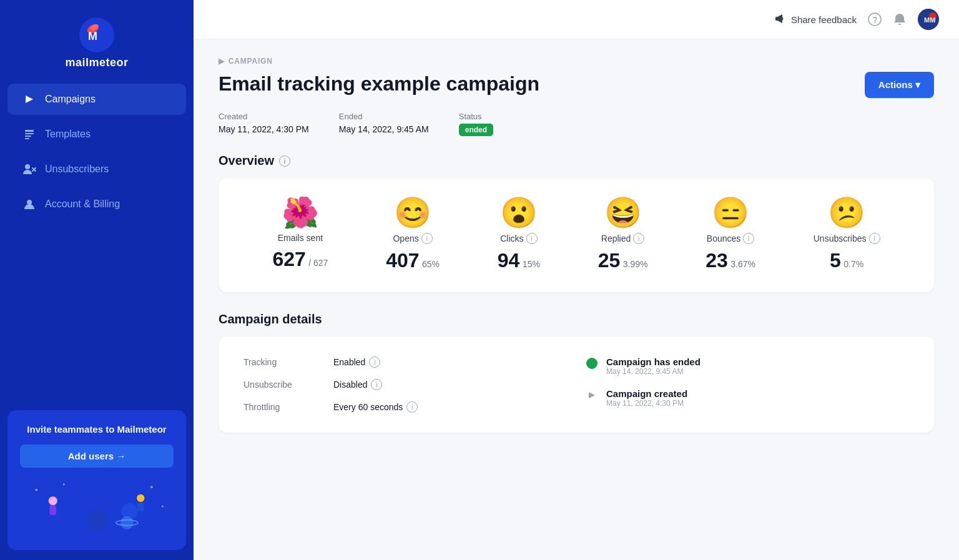  Describe the element at coordinates (623, 235) in the screenshot. I see `stat-replied: 😆 Replied i 25 3.99%` at that location.